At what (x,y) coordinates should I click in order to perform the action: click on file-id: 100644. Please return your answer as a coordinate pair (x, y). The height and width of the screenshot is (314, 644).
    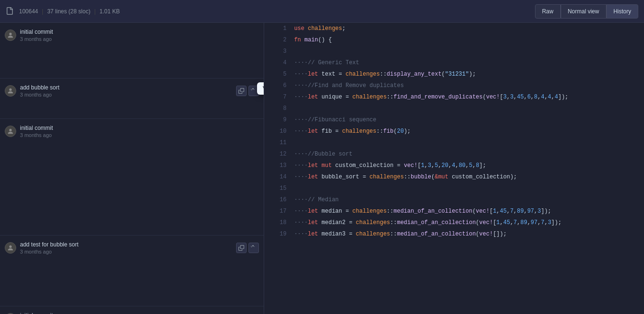
    Looking at the image, I should click on (29, 11).